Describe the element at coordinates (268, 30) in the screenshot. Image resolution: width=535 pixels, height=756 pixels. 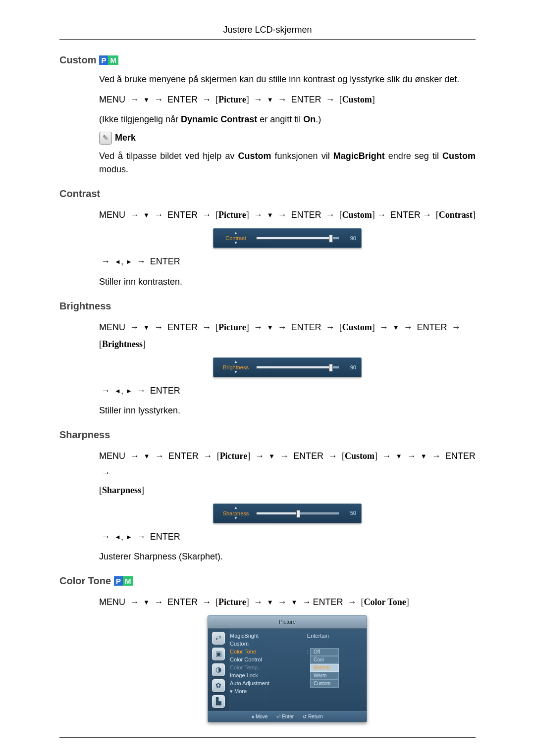
I see `page-header: Justere LCD-skjermen` at that location.